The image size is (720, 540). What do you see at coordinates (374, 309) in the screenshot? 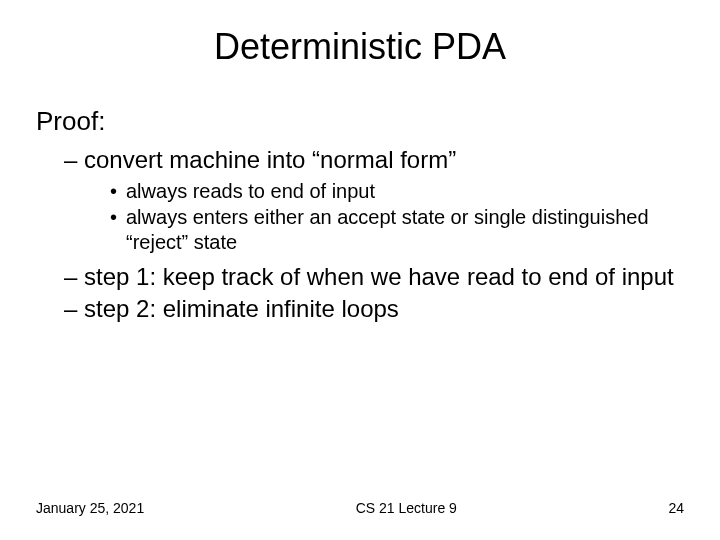
I see `list-item: step 2: eliminate infinite loops` at bounding box center [374, 309].